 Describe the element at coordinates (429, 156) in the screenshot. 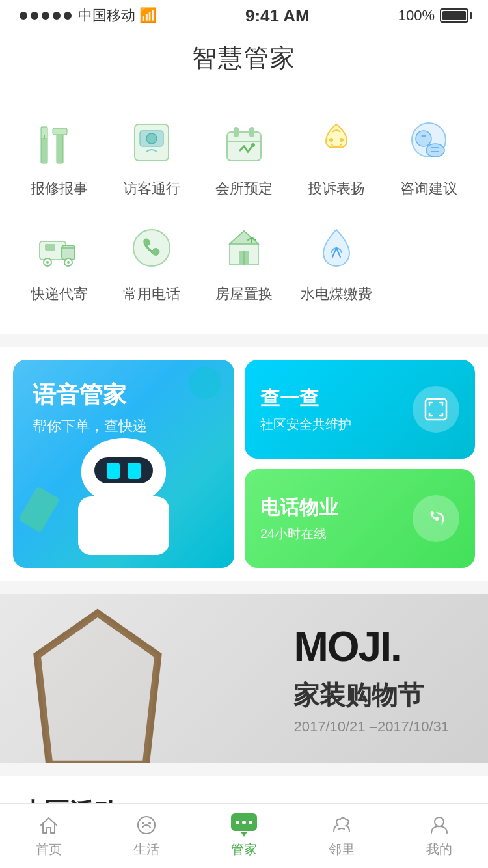

I see `service-consult: 咨询建议` at that location.